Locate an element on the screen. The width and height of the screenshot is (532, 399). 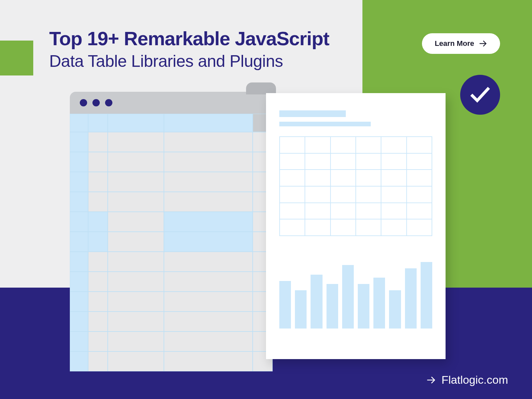
bg-green-left is located at coordinates (17, 58).